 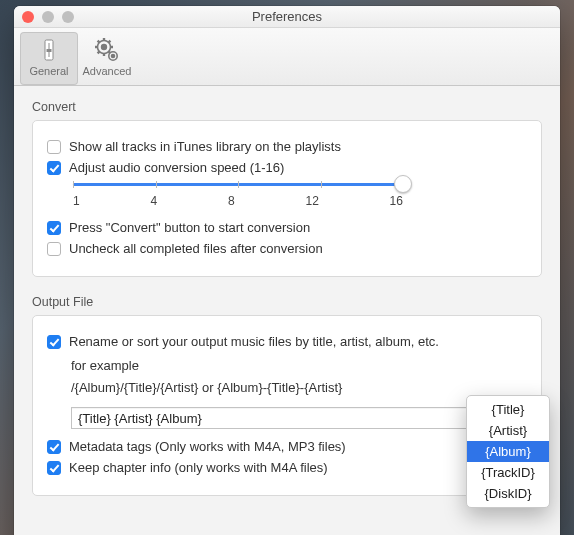 What do you see at coordinates (287, 17) in the screenshot?
I see `titlebar: Preferences` at bounding box center [287, 17].